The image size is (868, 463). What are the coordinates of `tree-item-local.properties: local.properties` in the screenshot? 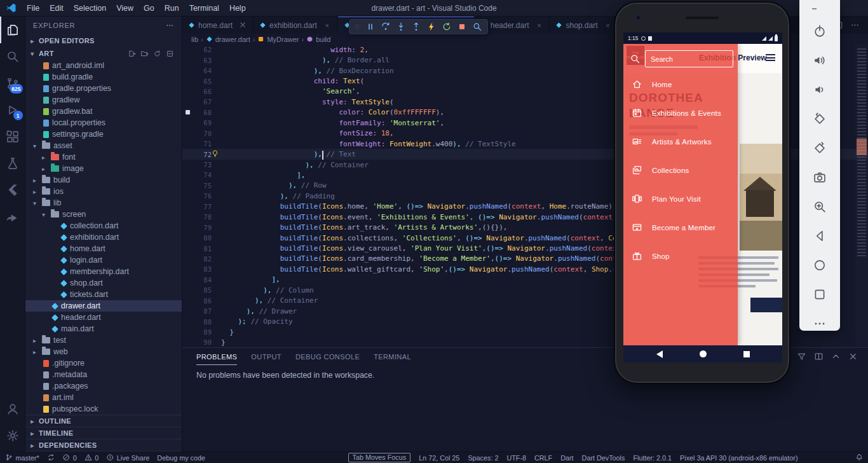 It's located at (104, 123).